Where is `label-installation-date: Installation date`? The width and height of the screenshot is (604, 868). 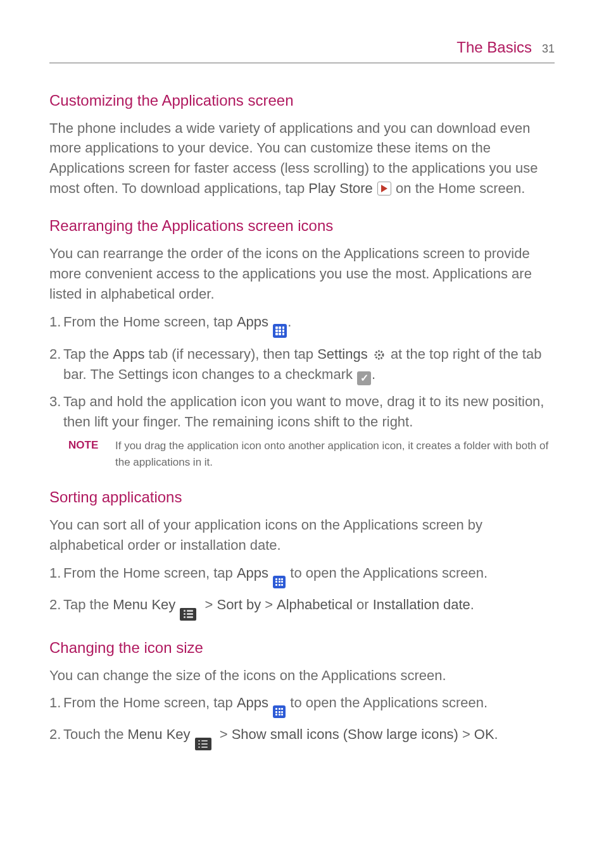
label-installation-date: Installation date is located at coordinates (422, 605).